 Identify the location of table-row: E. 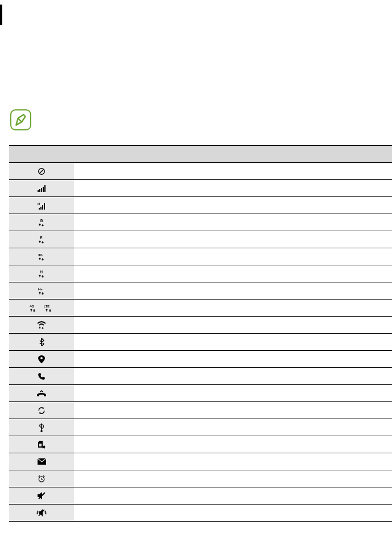
(200, 240).